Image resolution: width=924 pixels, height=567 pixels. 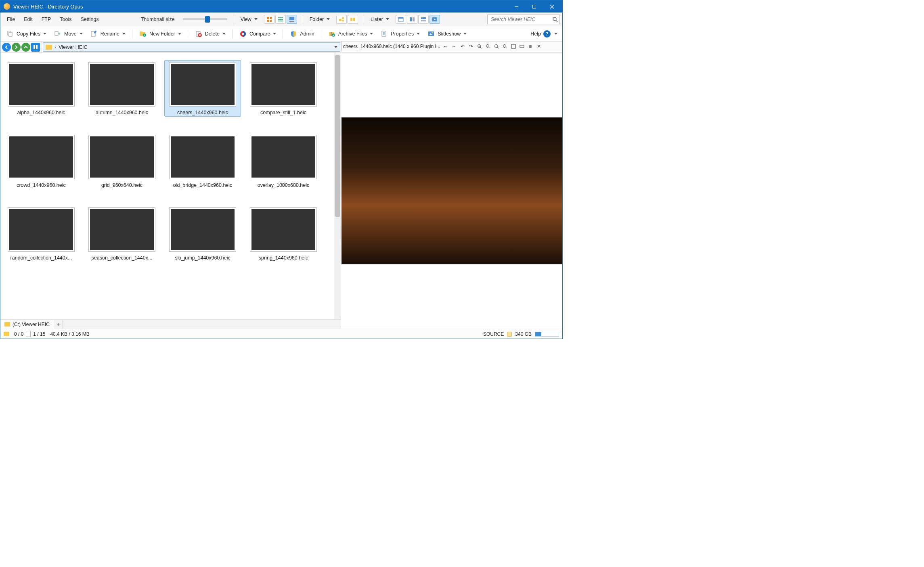 What do you see at coordinates (302, 34) in the screenshot?
I see `admin-button: Admin` at bounding box center [302, 34].